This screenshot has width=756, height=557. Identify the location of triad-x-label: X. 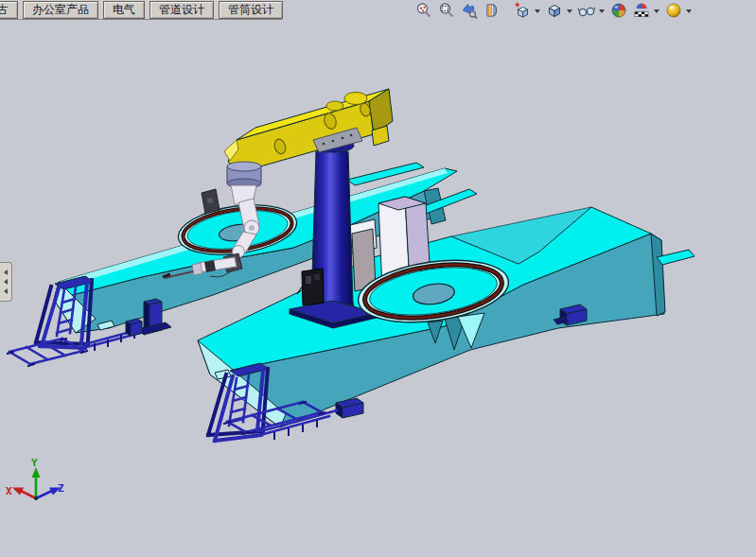
(9, 492).